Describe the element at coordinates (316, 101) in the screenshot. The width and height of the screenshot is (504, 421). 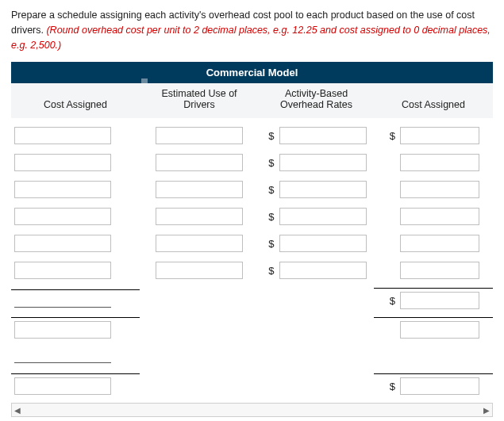
I see `header-overhead-rates: Activity-Based Overhead Rates` at that location.